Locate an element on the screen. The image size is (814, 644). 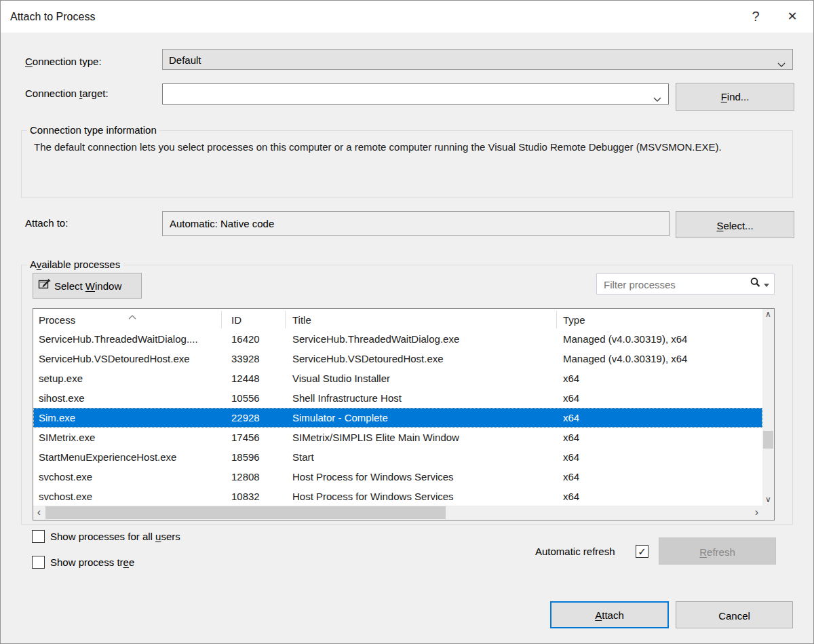
connection-type-info-group: Connection type information The default … is located at coordinates (407, 164).